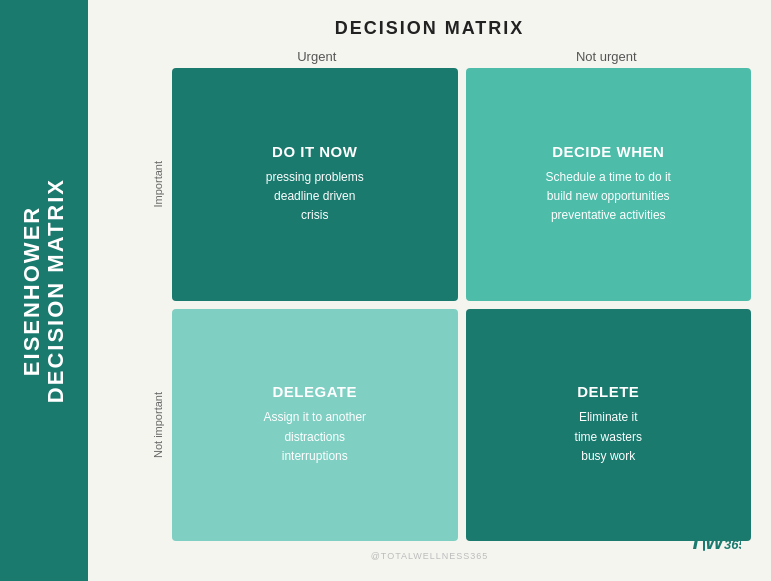 This screenshot has height=581, width=771. I want to click on q2-body: Schedule a time to do itbuild new opport…, so click(608, 197).